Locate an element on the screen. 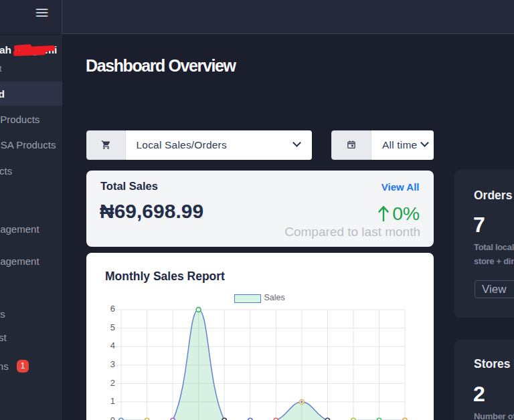 The image size is (514, 420). svg-text: 0 is located at coordinates (112, 417).